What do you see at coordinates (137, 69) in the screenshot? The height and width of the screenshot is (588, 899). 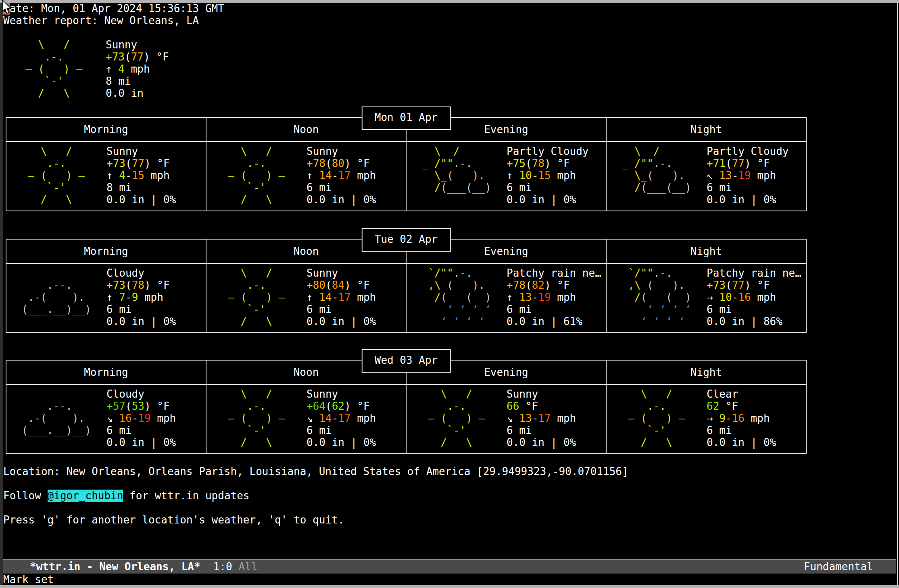 I see `wind-text: ↑ 4 mph` at bounding box center [137, 69].